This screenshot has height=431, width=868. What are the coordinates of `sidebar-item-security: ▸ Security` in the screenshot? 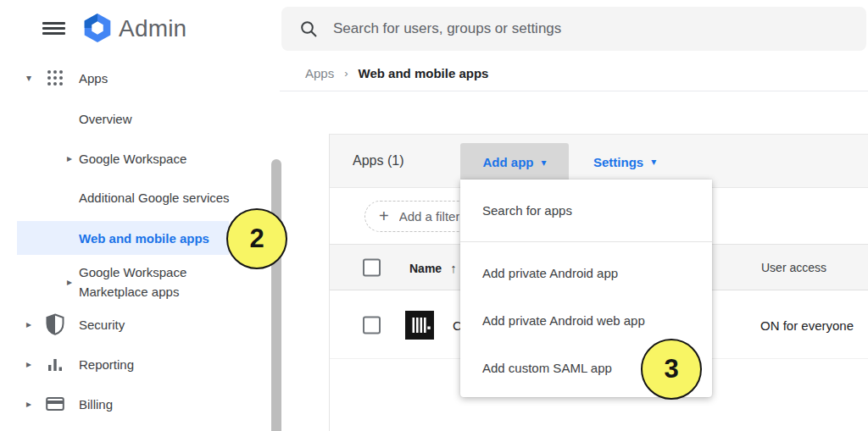 It's located at (136, 324).